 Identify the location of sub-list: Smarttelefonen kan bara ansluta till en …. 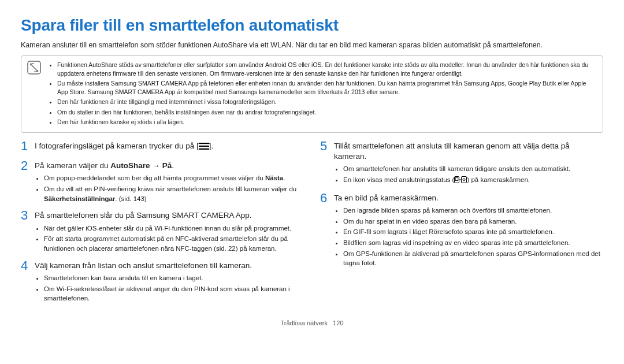
(169, 288).